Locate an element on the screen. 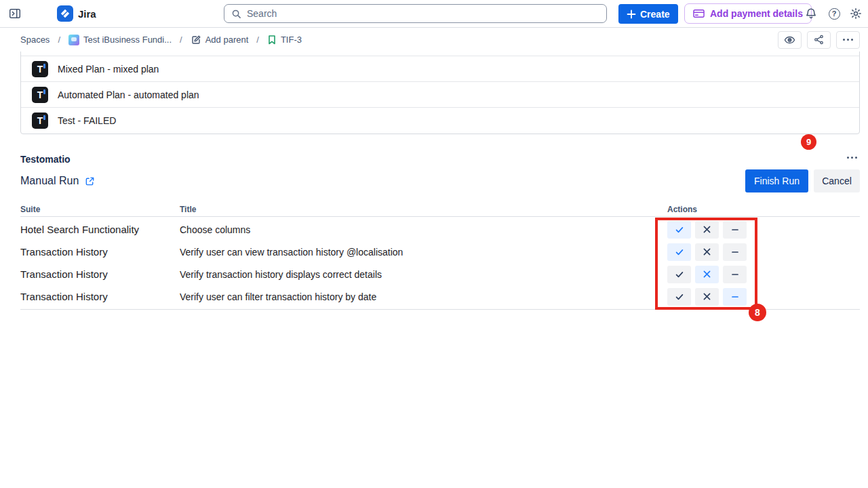 Image resolution: width=868 pixels, height=488 pixels. header-suite: Suite is located at coordinates (100, 209).